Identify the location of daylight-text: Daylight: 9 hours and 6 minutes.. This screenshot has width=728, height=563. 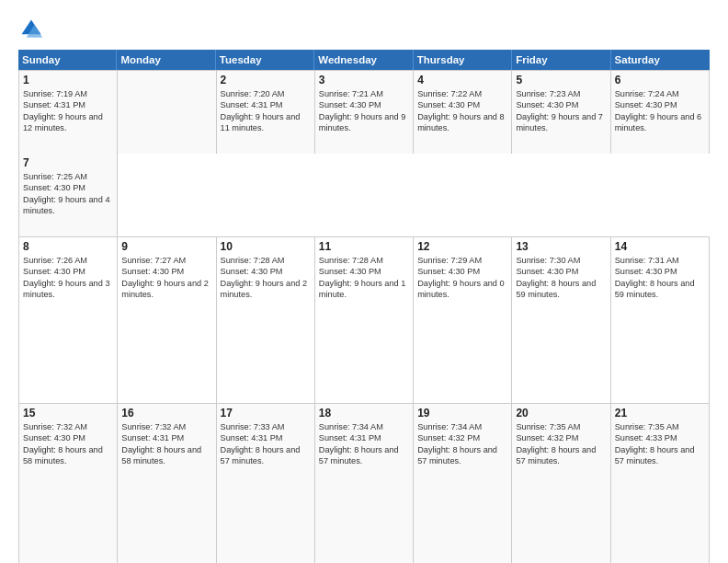
(660, 123).